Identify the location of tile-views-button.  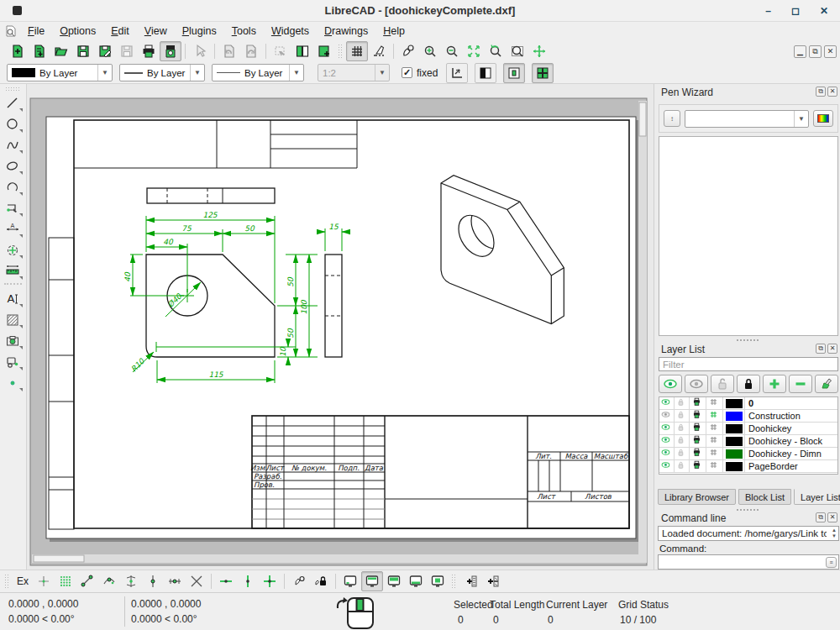
(302, 51).